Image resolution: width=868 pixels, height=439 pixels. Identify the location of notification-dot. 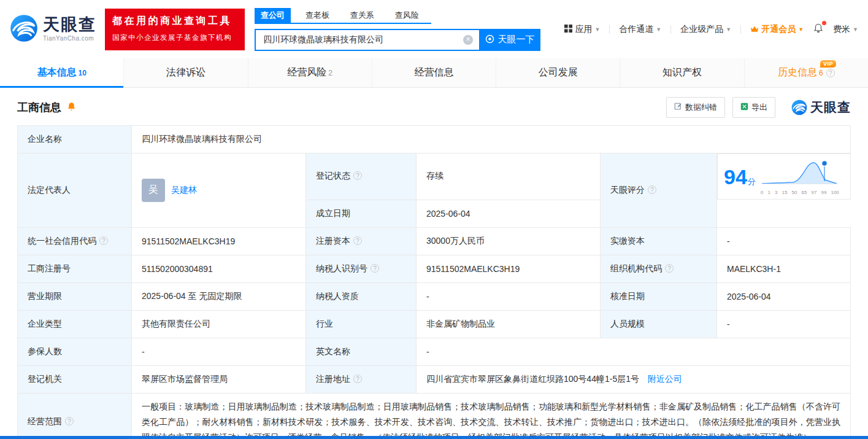
(824, 23).